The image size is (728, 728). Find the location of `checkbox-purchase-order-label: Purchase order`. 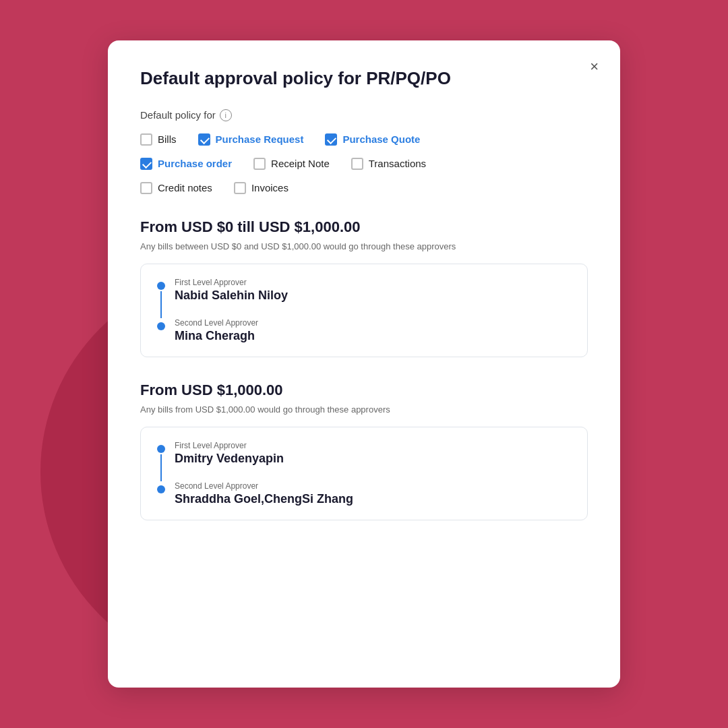

checkbox-purchase-order-label: Purchase order is located at coordinates (195, 163).